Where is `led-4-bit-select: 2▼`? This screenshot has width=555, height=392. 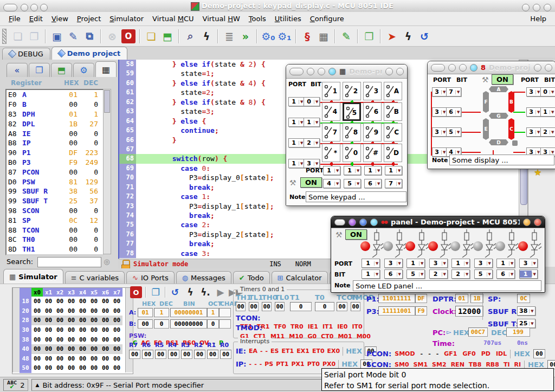 led-4-bit-select: 2▼ is located at coordinates (461, 274).